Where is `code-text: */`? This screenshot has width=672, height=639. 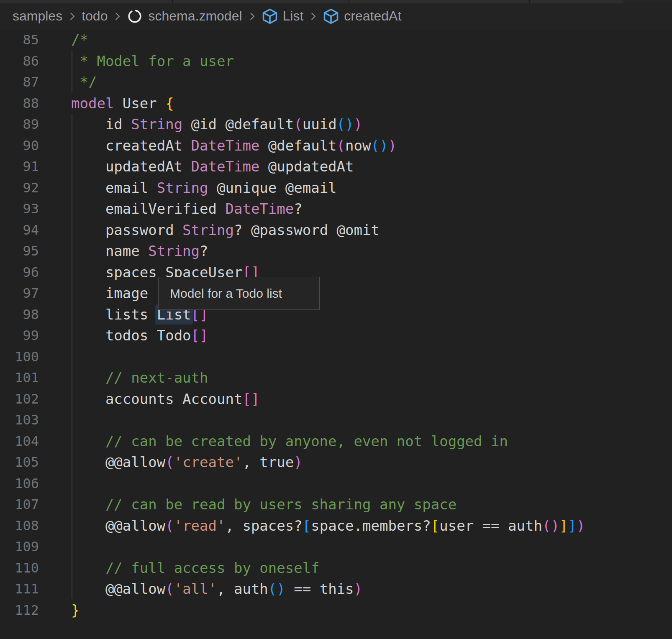 code-text: */ is located at coordinates (68, 82).